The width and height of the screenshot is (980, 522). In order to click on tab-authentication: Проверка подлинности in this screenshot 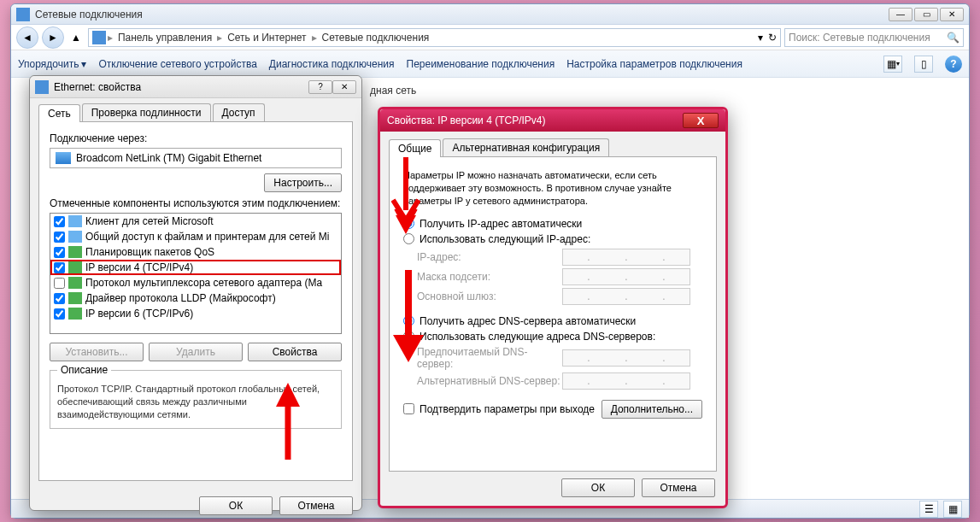, I will do `click(147, 113)`.